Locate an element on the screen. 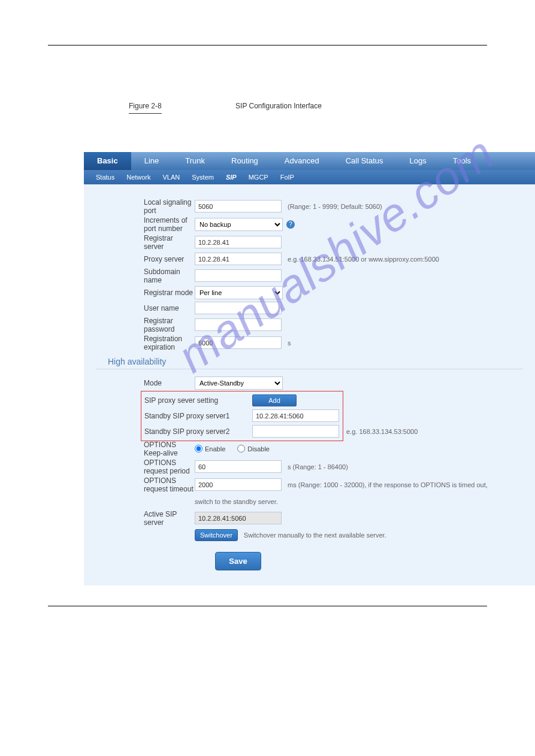 Image resolution: width=535 pixels, height=756 pixels. ha-section-title: High availability is located at coordinates (321, 362).